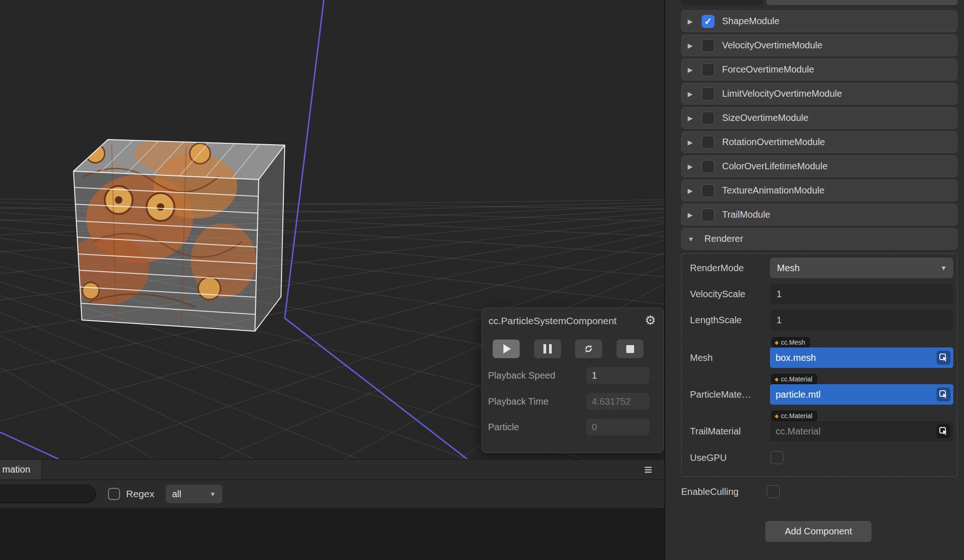  What do you see at coordinates (819, 167) in the screenshot?
I see `module-row-coloroverlifetime: ▶ ColorOverLifetimeModule` at bounding box center [819, 167].